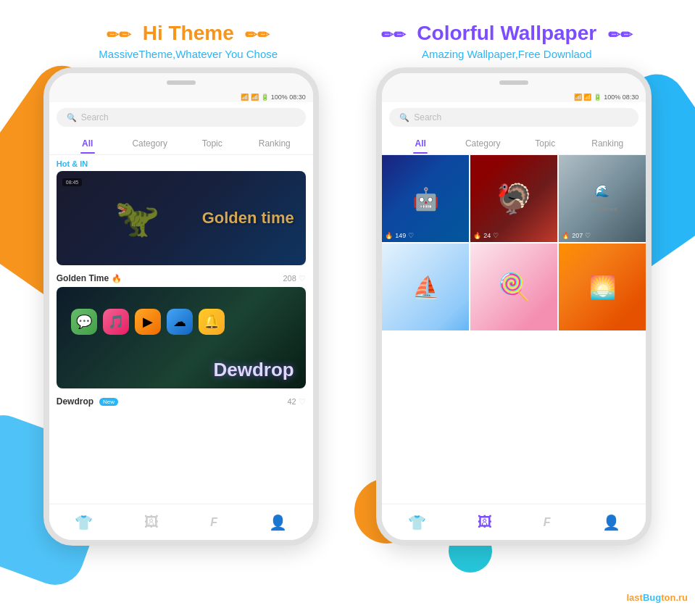 The width and height of the screenshot is (695, 616). I want to click on left-nav-theme: 👕, so click(84, 523).